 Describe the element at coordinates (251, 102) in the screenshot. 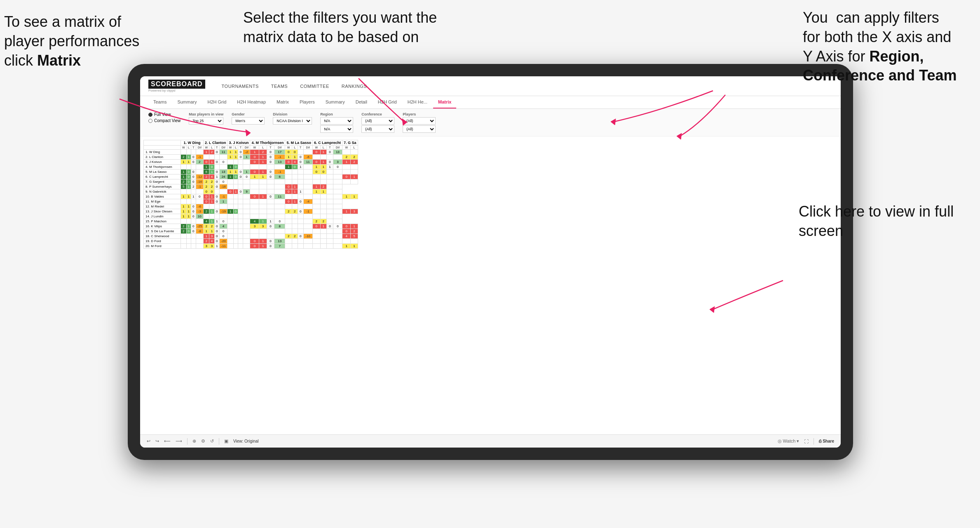

I see `subnav-h2h-heatmap: H2H Heatmap` at that location.